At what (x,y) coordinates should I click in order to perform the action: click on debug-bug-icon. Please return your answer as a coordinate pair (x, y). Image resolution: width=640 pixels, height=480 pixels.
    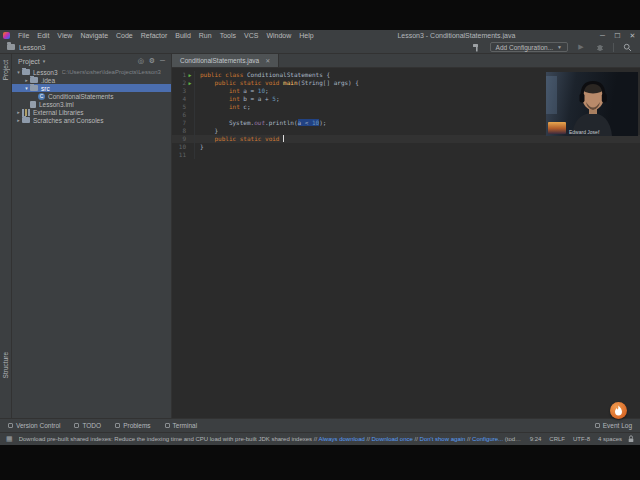
    Looking at the image, I should click on (600, 48).